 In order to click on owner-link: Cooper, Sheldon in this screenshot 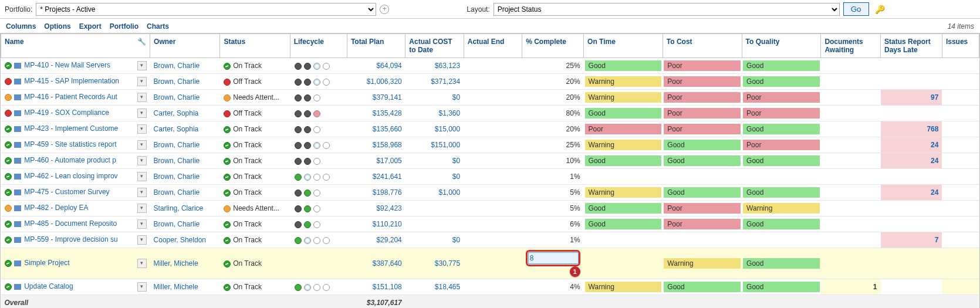, I will do `click(180, 240)`.